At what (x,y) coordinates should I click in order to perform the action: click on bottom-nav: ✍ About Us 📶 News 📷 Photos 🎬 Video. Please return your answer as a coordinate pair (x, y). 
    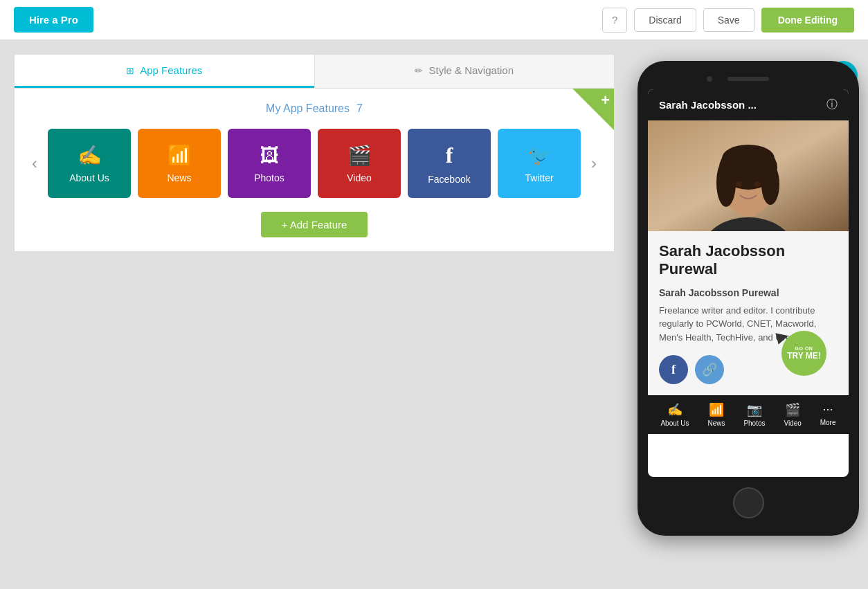
    Looking at the image, I should click on (748, 415).